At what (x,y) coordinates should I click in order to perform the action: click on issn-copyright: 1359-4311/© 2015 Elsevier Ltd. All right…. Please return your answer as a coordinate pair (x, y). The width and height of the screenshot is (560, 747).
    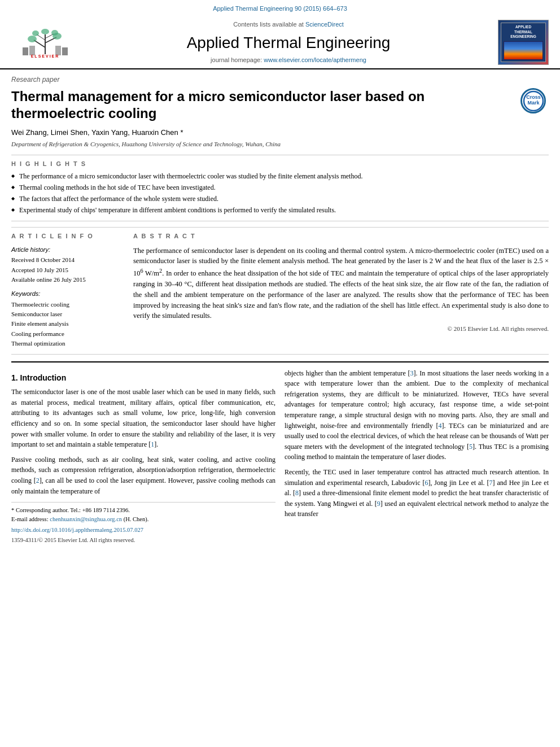
    Looking at the image, I should click on (143, 541).